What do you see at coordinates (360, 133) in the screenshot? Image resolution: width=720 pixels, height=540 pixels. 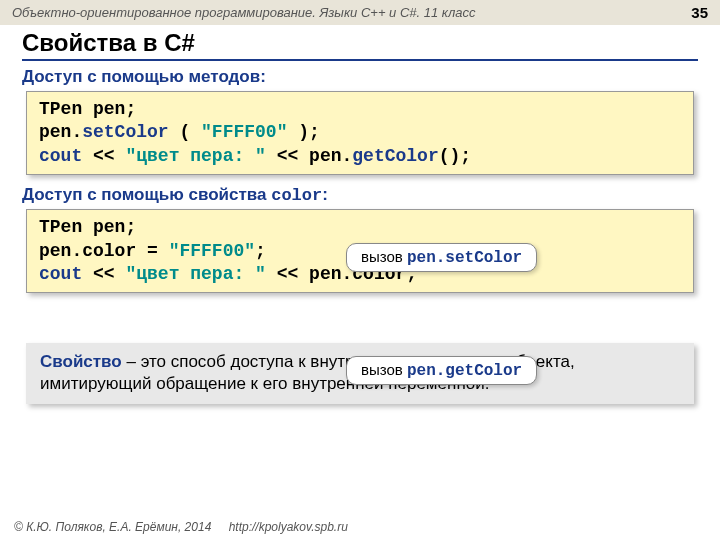 I see `code-block-methods: TPen pen; pen.setColor ( "FFFF00" ); cou…` at bounding box center [360, 133].